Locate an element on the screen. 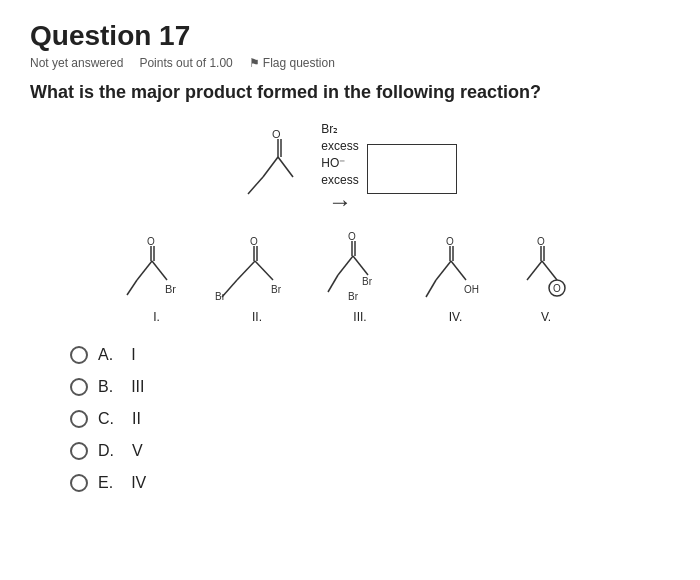 The image size is (700, 580). molecule-I: O Br I. is located at coordinates (156, 280).